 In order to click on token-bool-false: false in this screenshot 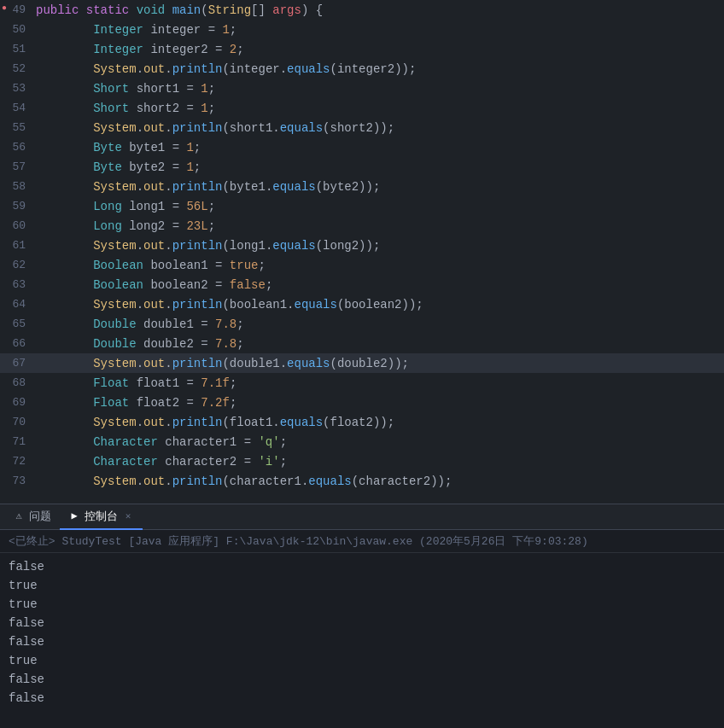, I will do `click(248, 285)`.